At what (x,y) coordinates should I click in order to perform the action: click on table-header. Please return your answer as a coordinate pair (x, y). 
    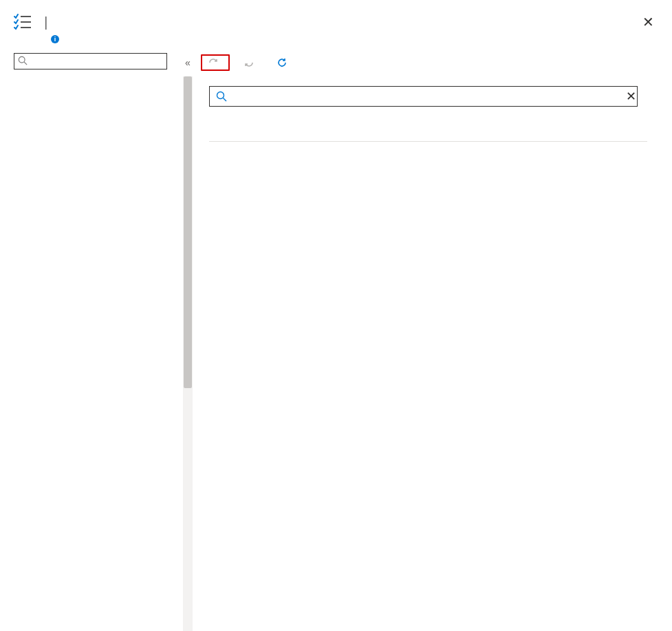
    Looking at the image, I should click on (428, 138).